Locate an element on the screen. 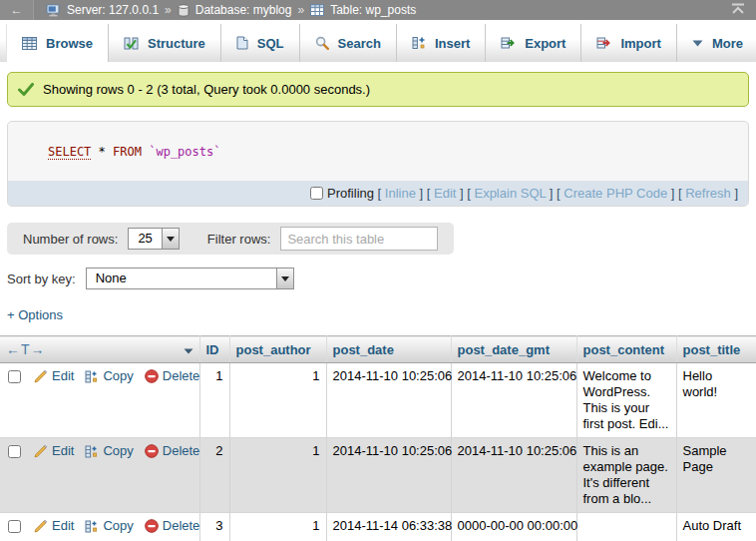  delete-icon is located at coordinates (152, 451).